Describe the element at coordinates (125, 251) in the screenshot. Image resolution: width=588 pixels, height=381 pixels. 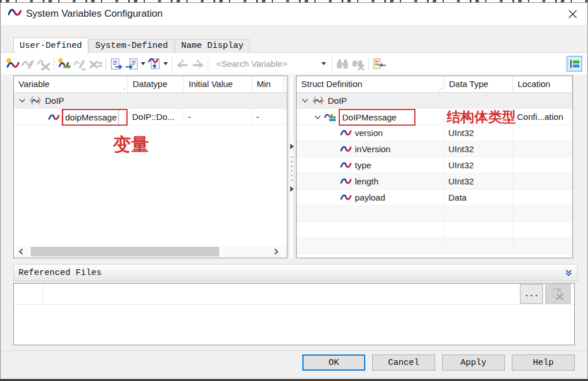
I see `scrollbar-thumb` at that location.